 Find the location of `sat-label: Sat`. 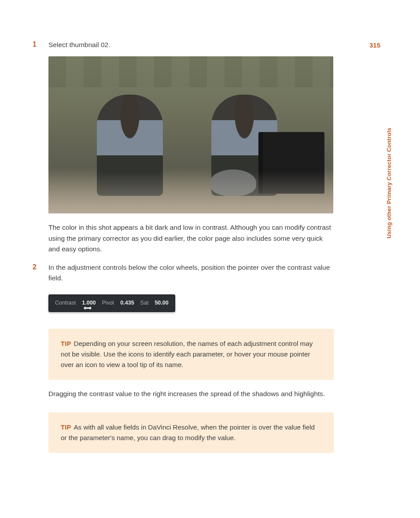

sat-label: Sat is located at coordinates (144, 303).